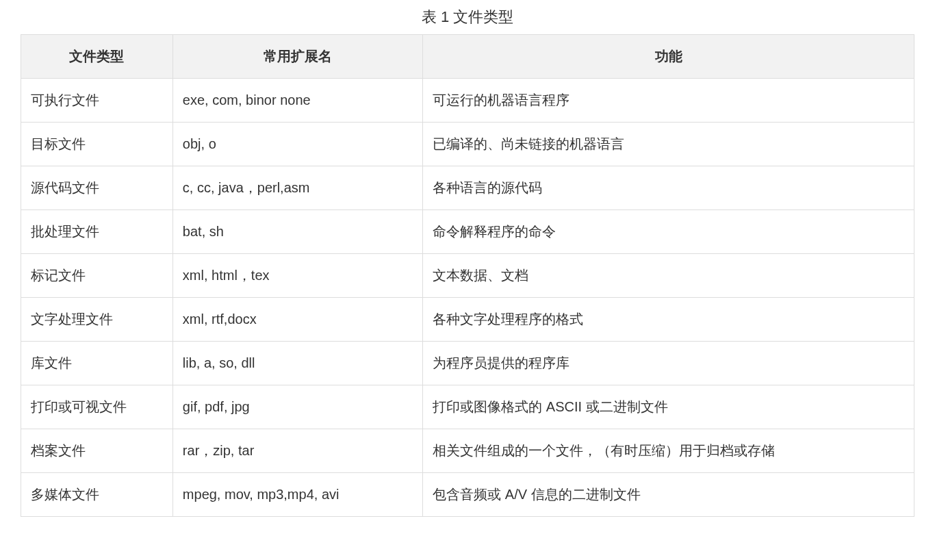 The image size is (935, 560). I want to click on cell-function: 可运行的机器语言程序, so click(669, 101).